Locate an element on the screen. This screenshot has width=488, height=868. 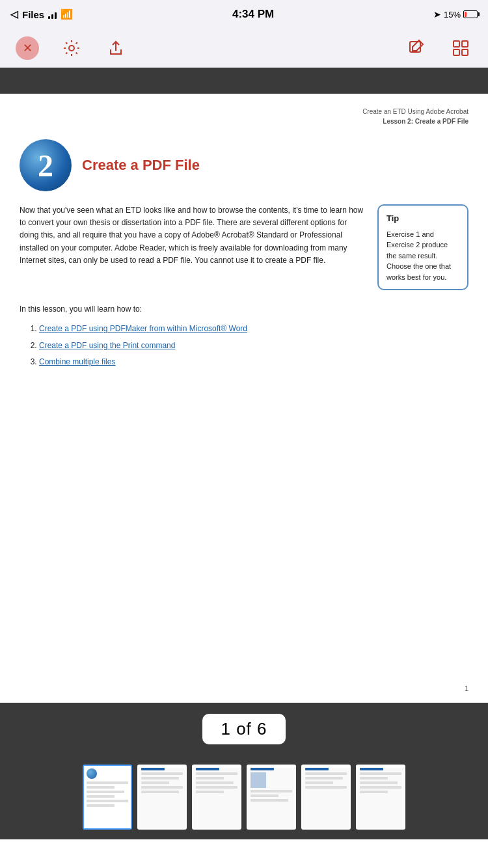
list-item: Create a PDF using PDFMaker from within … is located at coordinates (254, 329).